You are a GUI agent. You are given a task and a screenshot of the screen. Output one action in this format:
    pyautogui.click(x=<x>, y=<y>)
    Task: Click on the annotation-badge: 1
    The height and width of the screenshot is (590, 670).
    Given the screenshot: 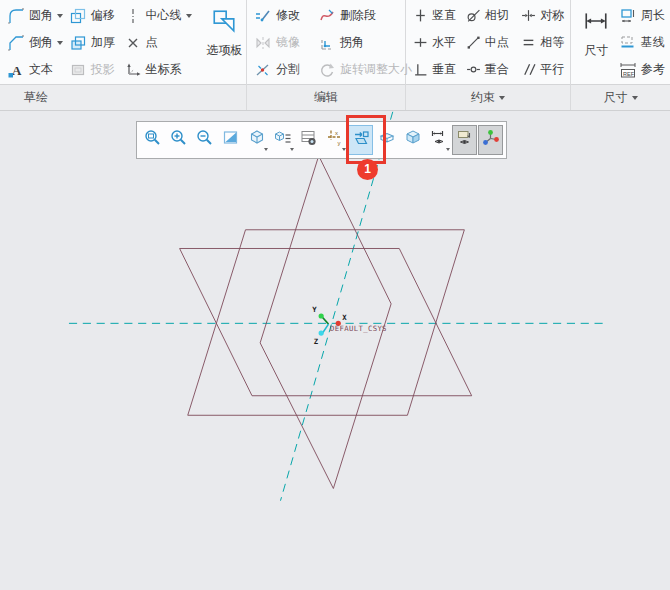 What is the action you would take?
    pyautogui.click(x=368, y=170)
    